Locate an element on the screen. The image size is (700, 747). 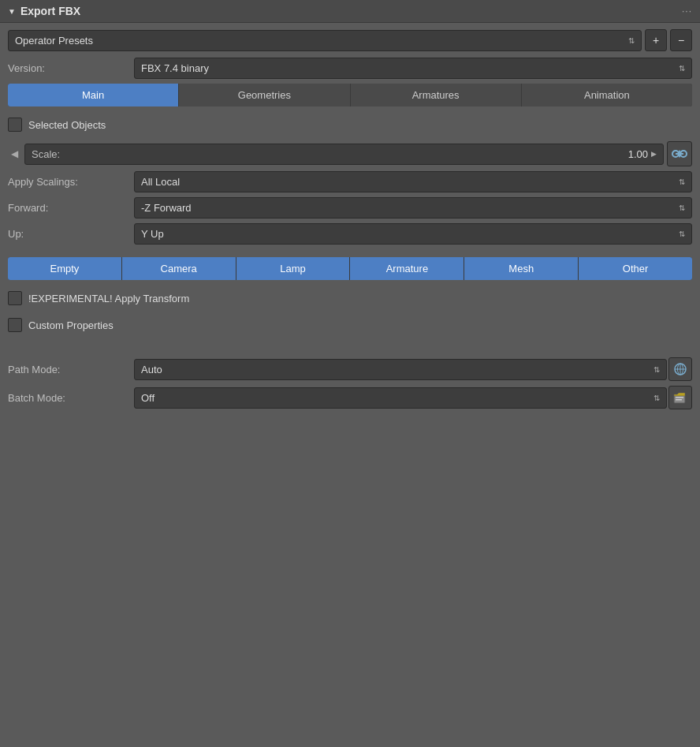
batch-mode-dropdown: Off ⇅ is located at coordinates (400, 398).